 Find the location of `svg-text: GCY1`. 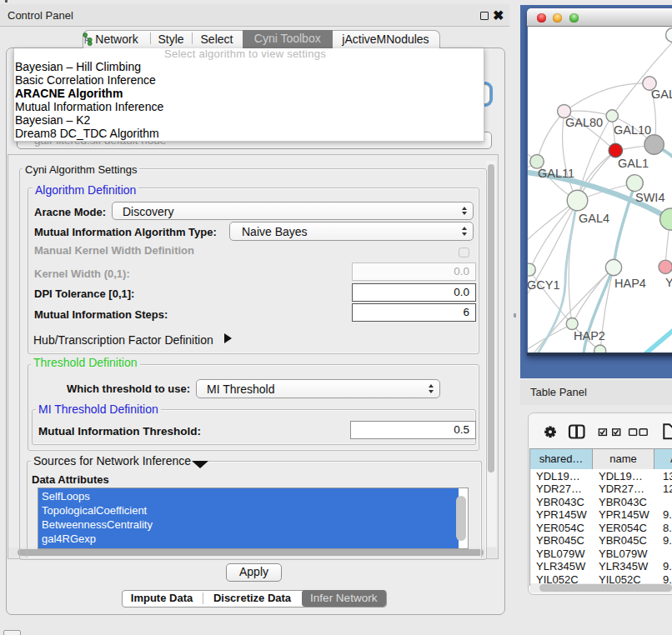

svg-text: GCY1 is located at coordinates (544, 285).